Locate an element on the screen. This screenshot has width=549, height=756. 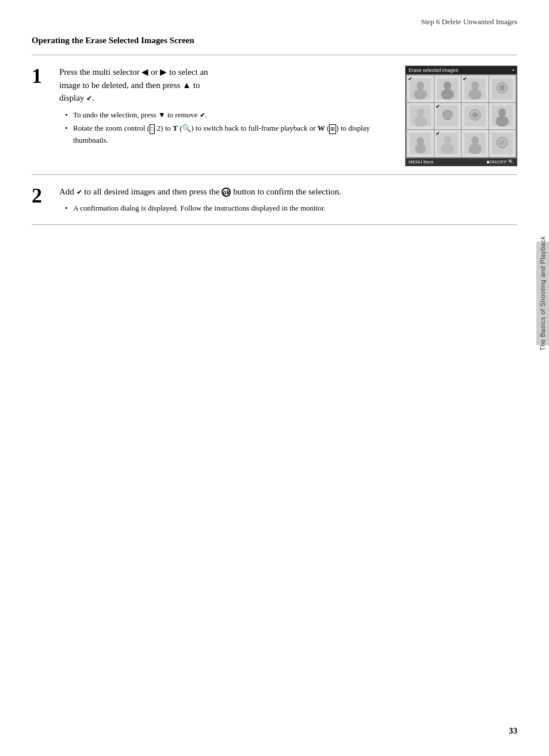
cs-status-left: MENU Back is located at coordinates (421, 162).